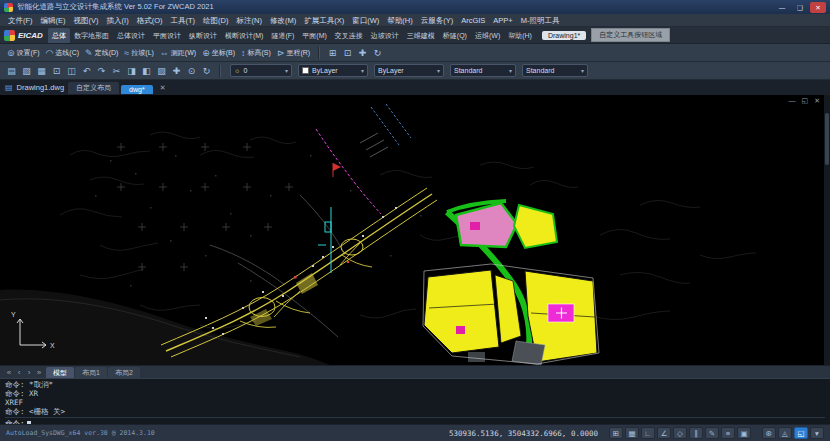  I want to click on ortho-toggle: ∟, so click(648, 433).